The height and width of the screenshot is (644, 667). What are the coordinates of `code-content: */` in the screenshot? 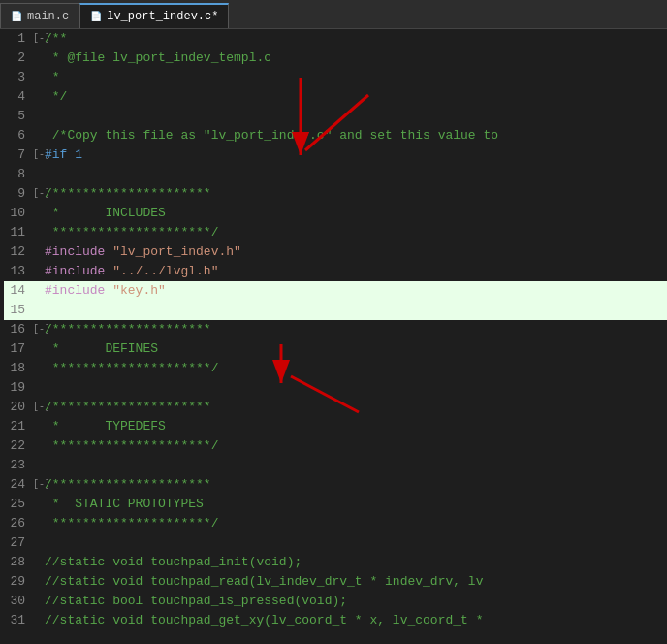 It's located at (356, 97).